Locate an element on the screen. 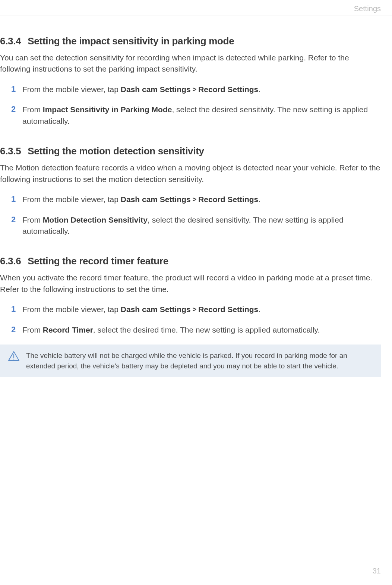 The width and height of the screenshot is (392, 585). section-heading: 6.3.6Setting the record timer feature is located at coordinates (190, 261).